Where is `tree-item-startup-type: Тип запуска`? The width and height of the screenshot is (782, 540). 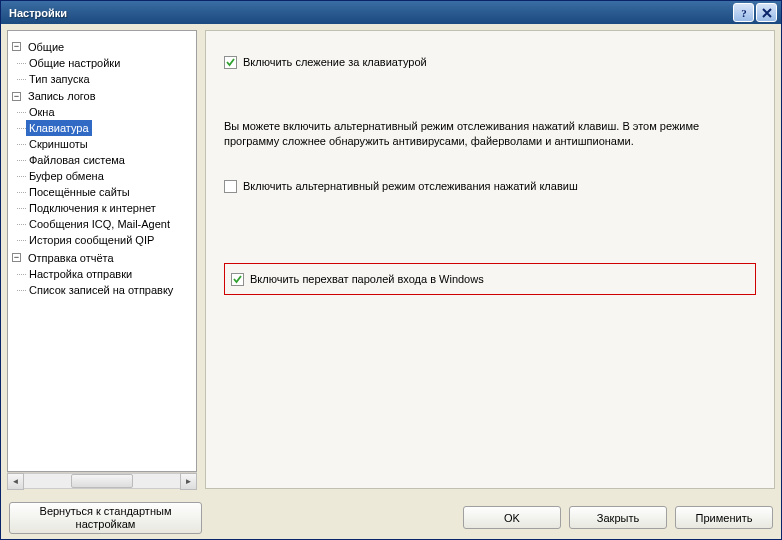 tree-item-startup-type: Тип запуска is located at coordinates (60, 79).